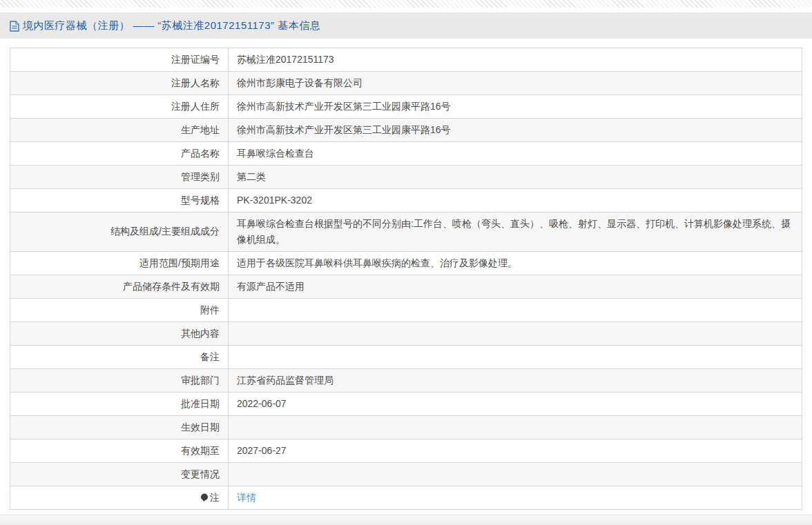  I want to click on row-label: 产品名称, so click(119, 154).